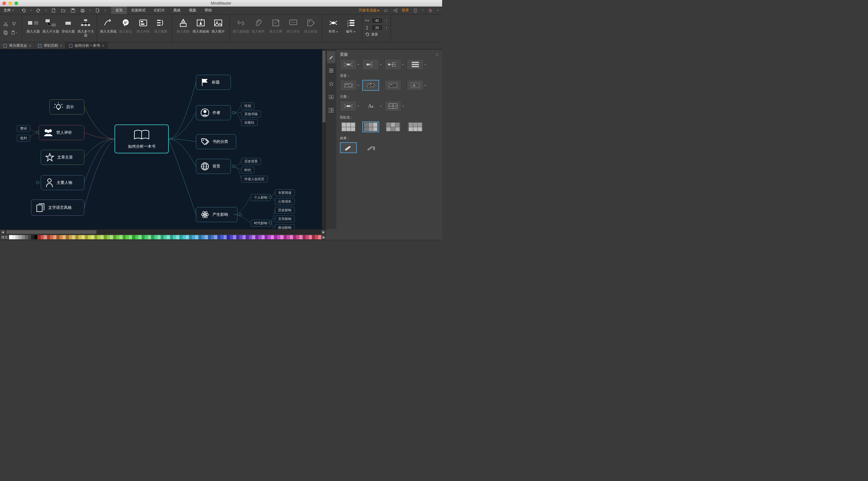 This screenshot has width=868, height=481. I want to click on subnode-pol-infl: 政治影响, so click(285, 227).